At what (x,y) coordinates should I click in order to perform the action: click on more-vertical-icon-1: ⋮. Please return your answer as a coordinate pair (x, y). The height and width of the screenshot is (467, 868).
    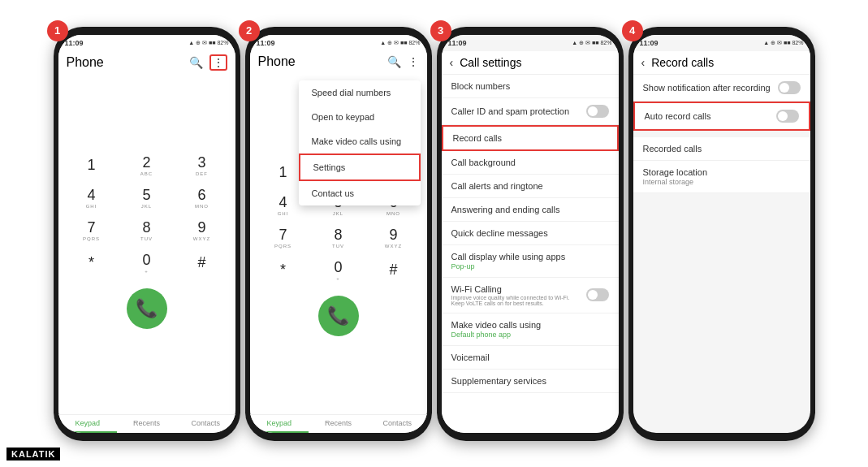
    Looking at the image, I should click on (218, 63).